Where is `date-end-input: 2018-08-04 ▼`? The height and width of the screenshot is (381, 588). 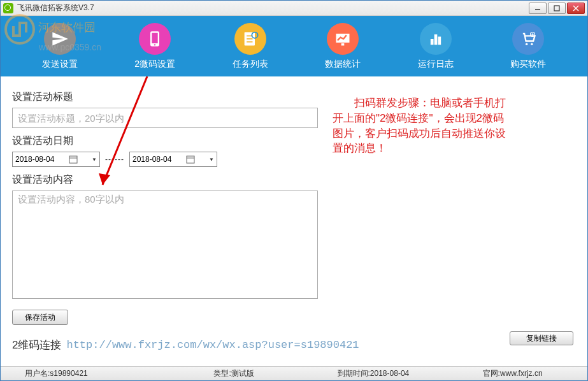 date-end-input: 2018-08-04 ▼ is located at coordinates (173, 159).